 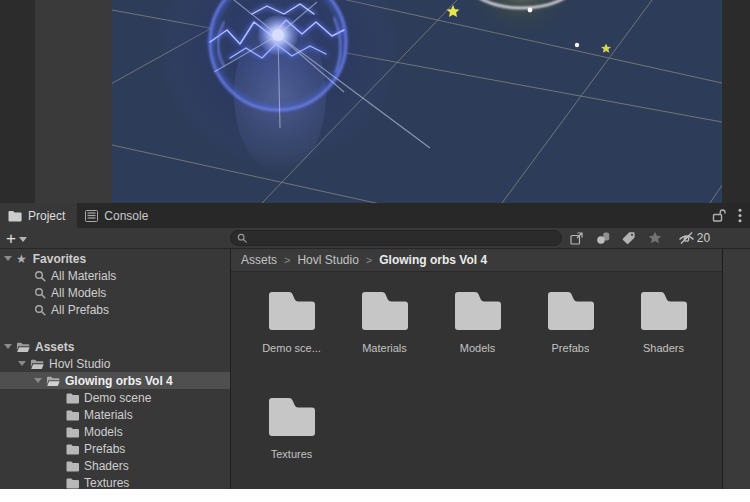 I want to click on hidden-items-toggle: 20, so click(x=694, y=238).